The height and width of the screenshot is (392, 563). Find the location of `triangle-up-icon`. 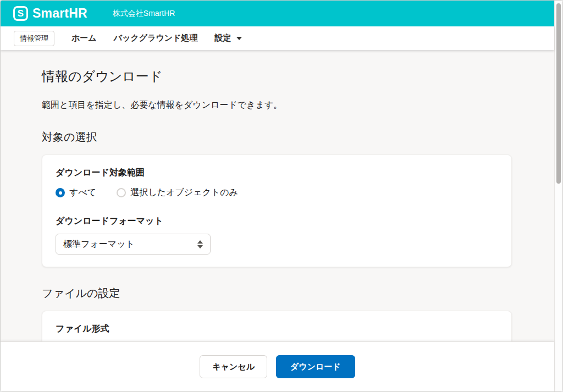

triangle-up-icon is located at coordinates (200, 242).